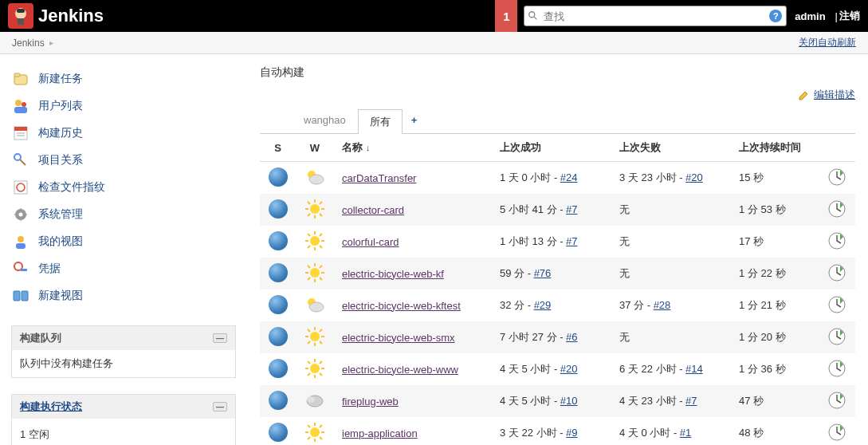 Image resolution: width=868 pixels, height=445 pixels. Describe the element at coordinates (124, 133) in the screenshot. I see `sidebar-item-history: 构建历史` at that location.